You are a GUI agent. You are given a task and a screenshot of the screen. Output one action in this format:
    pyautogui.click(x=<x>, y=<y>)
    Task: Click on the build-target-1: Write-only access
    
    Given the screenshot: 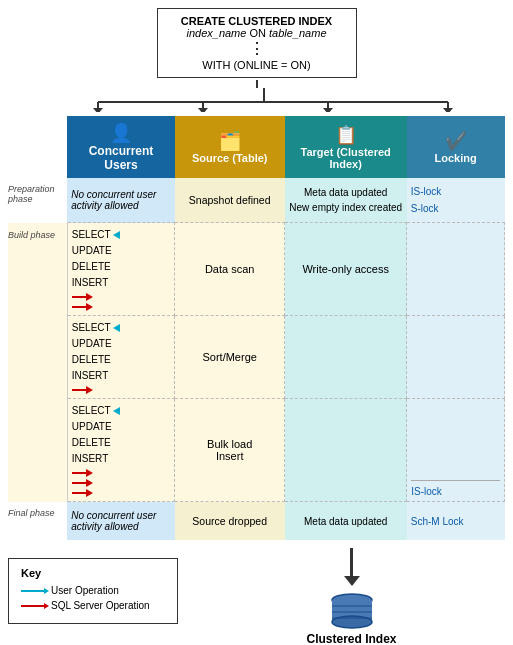 What is the action you would take?
    pyautogui.click(x=346, y=270)
    